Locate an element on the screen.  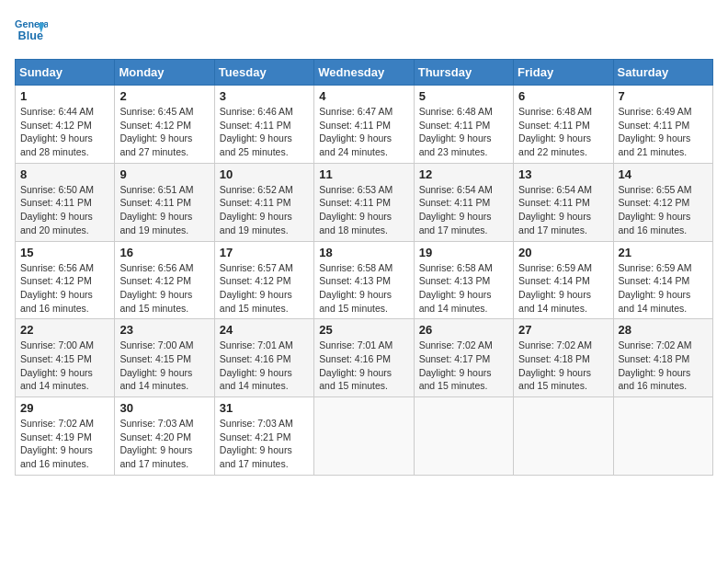
logo: GeneralBlue is located at coordinates (31, 31).